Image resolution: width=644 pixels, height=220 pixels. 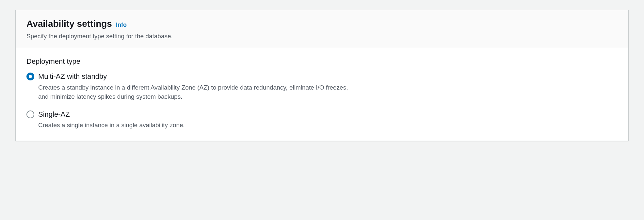 What do you see at coordinates (322, 120) in the screenshot?
I see `radio-option-single-az: Single-AZ Creates a single instance in a…` at bounding box center [322, 120].